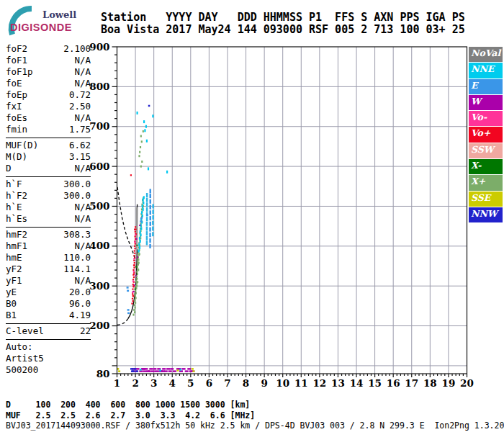 The height and width of the screenshot is (432, 504). What do you see at coordinates (117, 383) in the screenshot?
I see `x-tick-1: 1` at bounding box center [117, 383].